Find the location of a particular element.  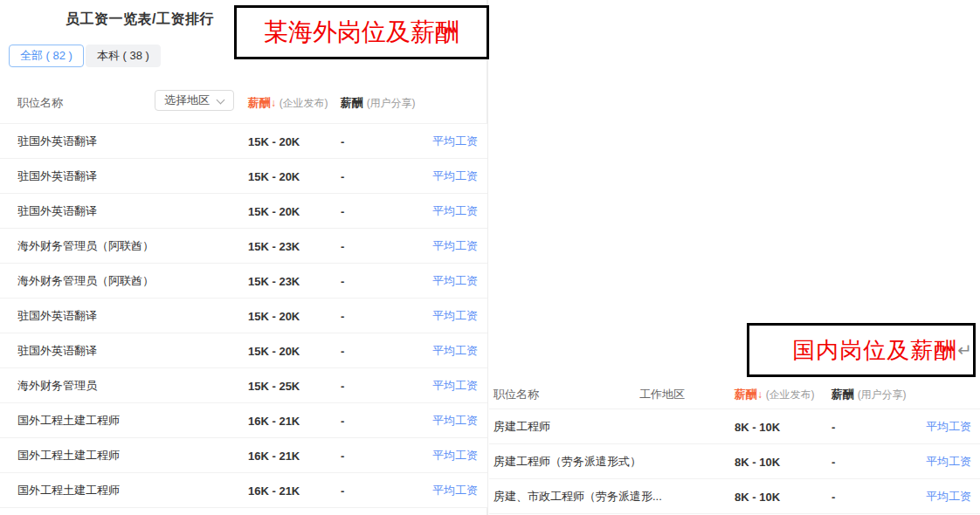

job-title: 房建工程师（劳务派遣形式） is located at coordinates (568, 462).